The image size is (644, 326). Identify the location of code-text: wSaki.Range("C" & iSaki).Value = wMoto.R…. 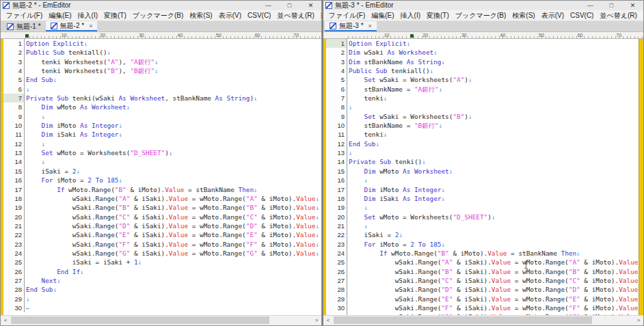
(495, 280).